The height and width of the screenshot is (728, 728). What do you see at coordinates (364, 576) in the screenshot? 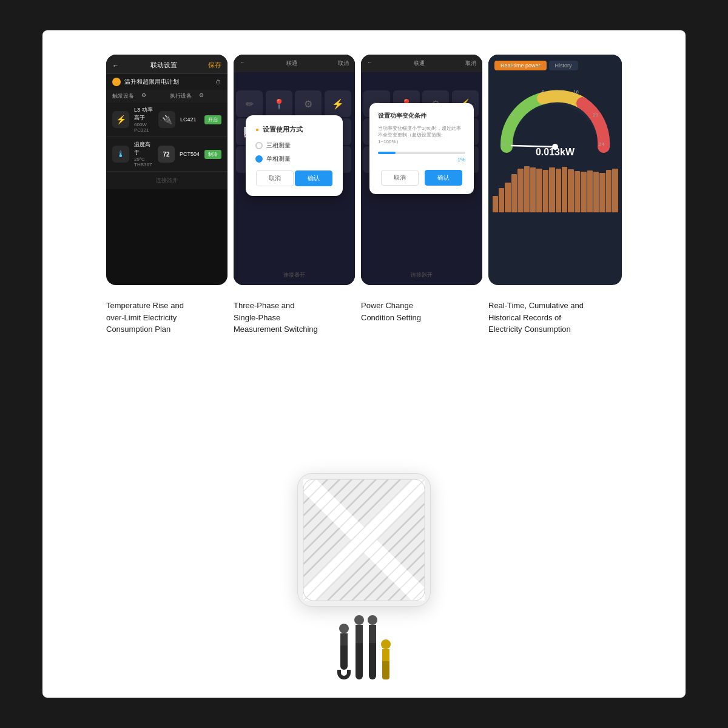
I see `device-wrapper` at bounding box center [364, 576].